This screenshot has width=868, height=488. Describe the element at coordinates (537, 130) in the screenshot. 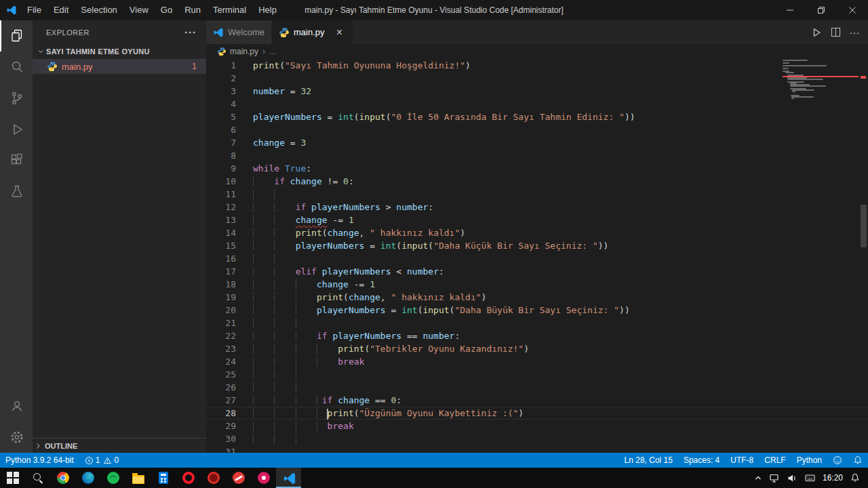

I see `code-line-6: 6` at that location.